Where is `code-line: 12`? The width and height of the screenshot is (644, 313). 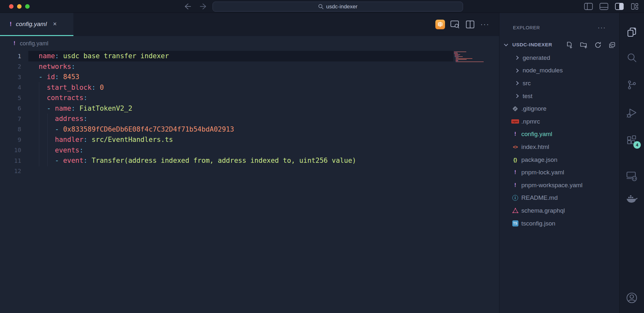
code-line: 12 is located at coordinates (250, 171).